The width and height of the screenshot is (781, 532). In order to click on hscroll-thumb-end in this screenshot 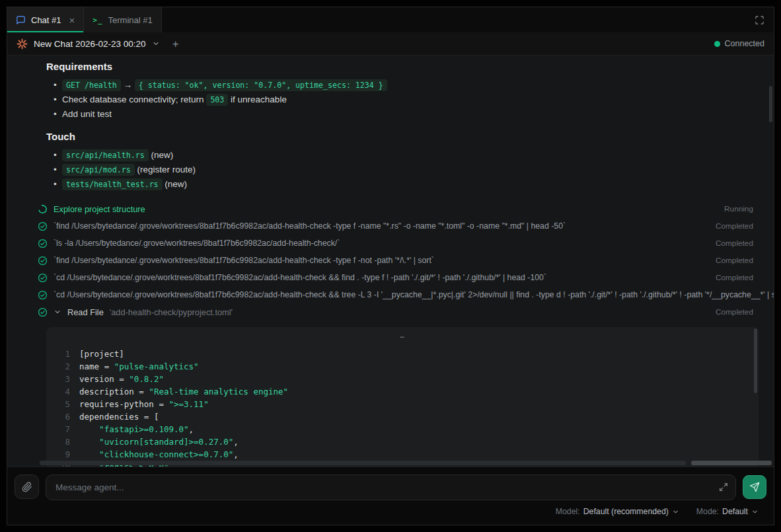, I will do `click(731, 463)`.